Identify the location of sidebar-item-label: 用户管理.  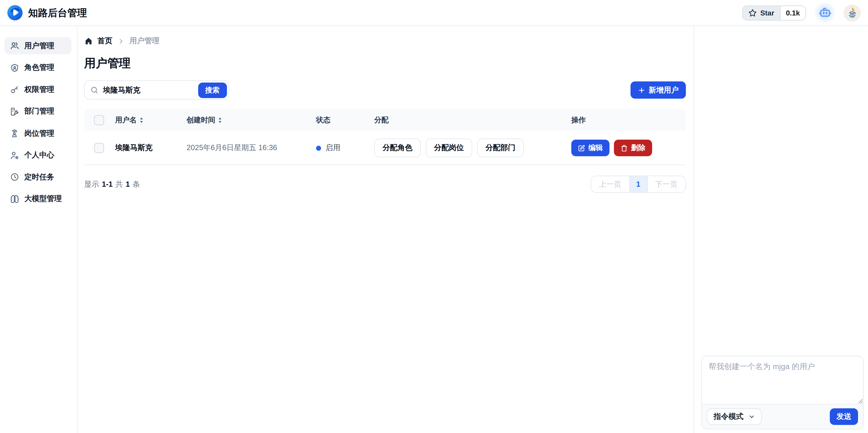
(39, 46).